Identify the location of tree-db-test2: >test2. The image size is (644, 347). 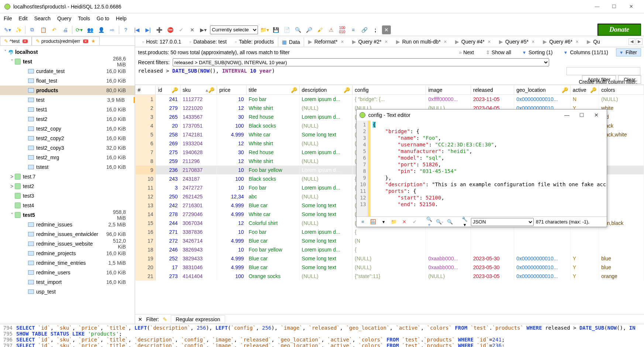
(67, 186).